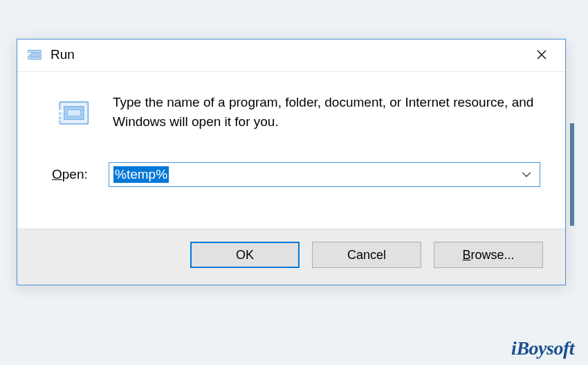  What do you see at coordinates (327, 112) in the screenshot?
I see `dialog-description: Type the name of a program, folder, docu…` at bounding box center [327, 112].